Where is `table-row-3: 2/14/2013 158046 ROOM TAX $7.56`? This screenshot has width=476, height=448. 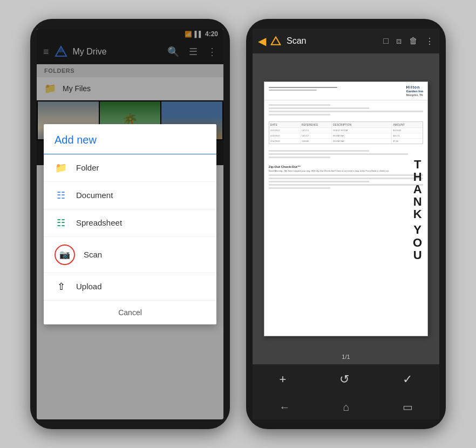 table-row-3: 2/14/2013 158046 ROOM TAX $7.56 is located at coordinates (346, 141).